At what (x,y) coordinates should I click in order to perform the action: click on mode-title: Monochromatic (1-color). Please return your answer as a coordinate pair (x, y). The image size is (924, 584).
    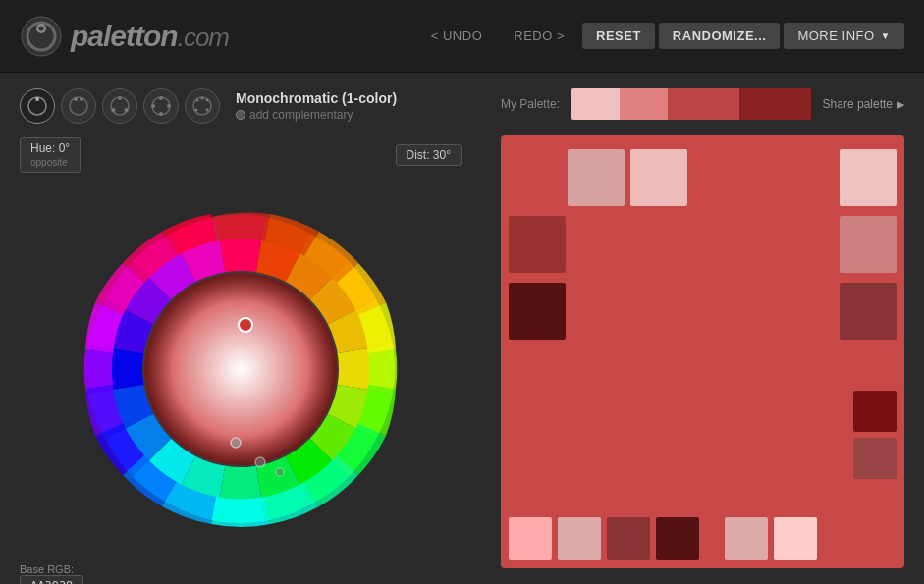
    Looking at the image, I should click on (316, 98).